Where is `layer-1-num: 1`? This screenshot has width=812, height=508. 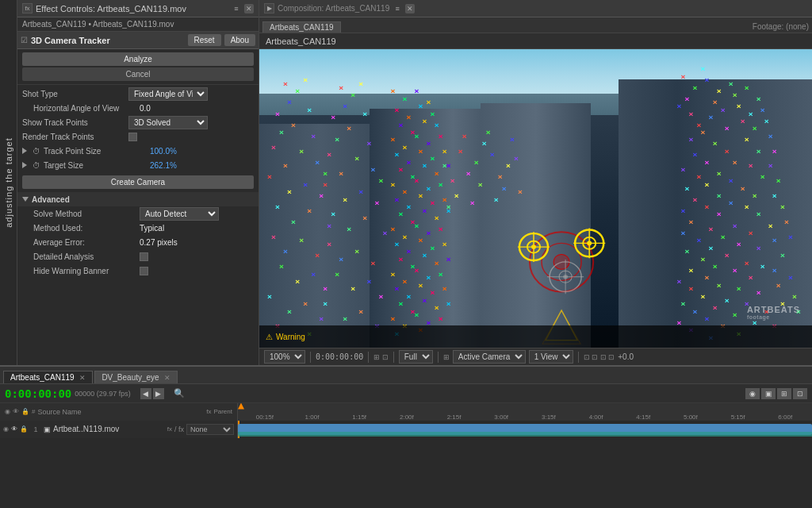
layer-1-num: 1 is located at coordinates (36, 429).